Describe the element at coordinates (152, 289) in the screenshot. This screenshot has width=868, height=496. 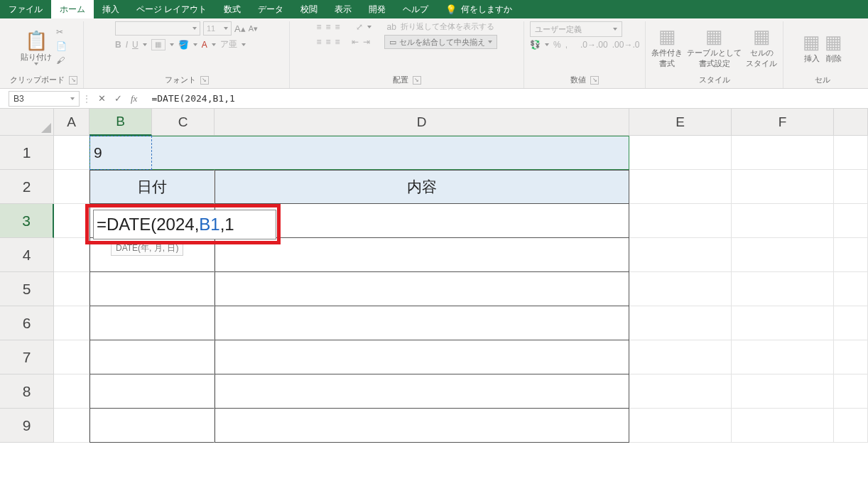
I see `cell-B5` at that location.